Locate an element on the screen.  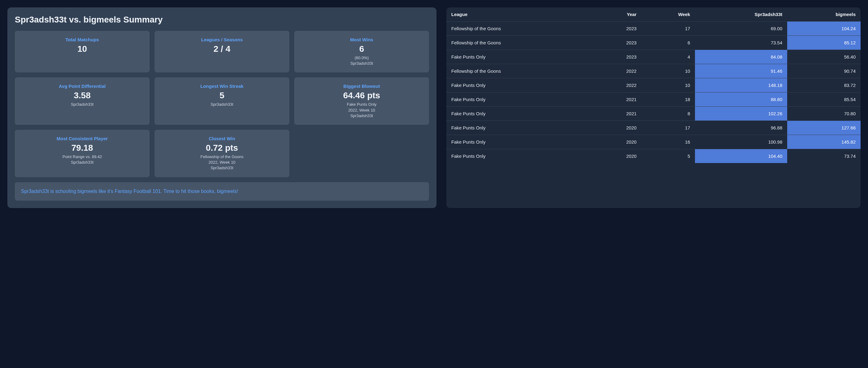
cell-p1: 102.26 is located at coordinates (741, 114).